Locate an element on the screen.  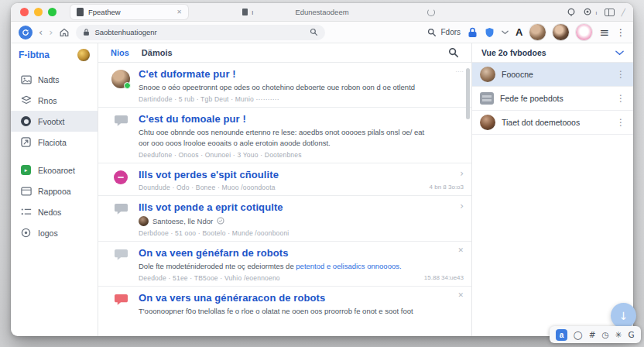
close-window-button is located at coordinates (25, 12).